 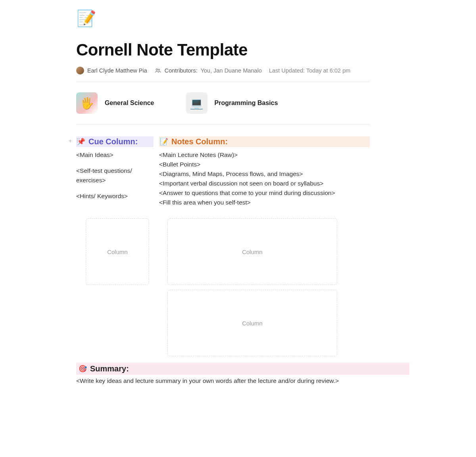 What do you see at coordinates (109, 369) in the screenshot?
I see `summary-heading-text: Summary:` at bounding box center [109, 369].